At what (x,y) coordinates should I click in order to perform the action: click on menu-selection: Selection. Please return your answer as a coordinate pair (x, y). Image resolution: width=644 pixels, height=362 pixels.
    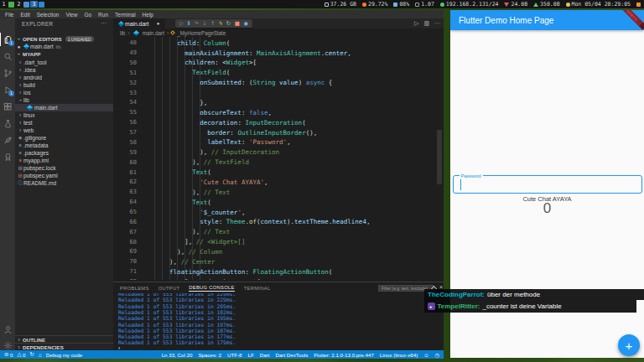
    Looking at the image, I should click on (49, 15).